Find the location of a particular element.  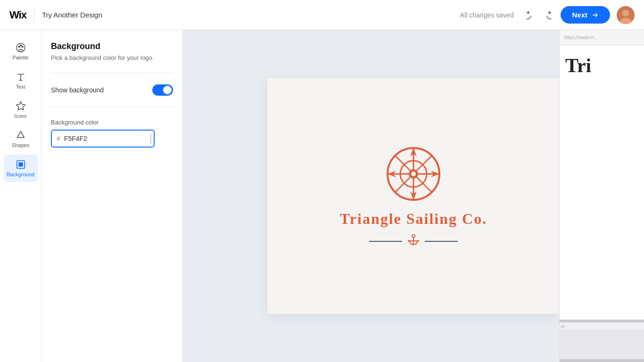

sidebar-item-palette-label: Palette is located at coordinates (20, 58).